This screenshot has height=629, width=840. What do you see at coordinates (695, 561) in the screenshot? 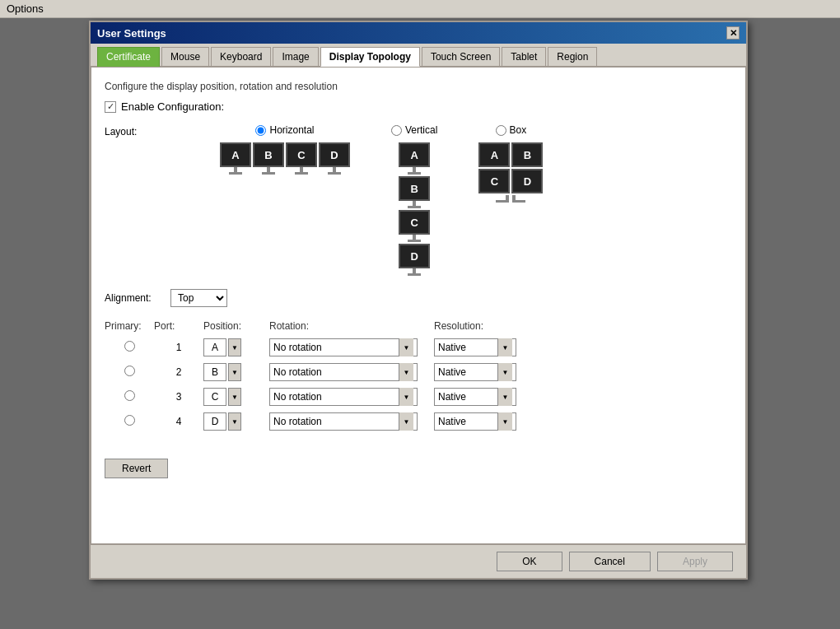
I see `apply-button: Apply` at bounding box center [695, 561].